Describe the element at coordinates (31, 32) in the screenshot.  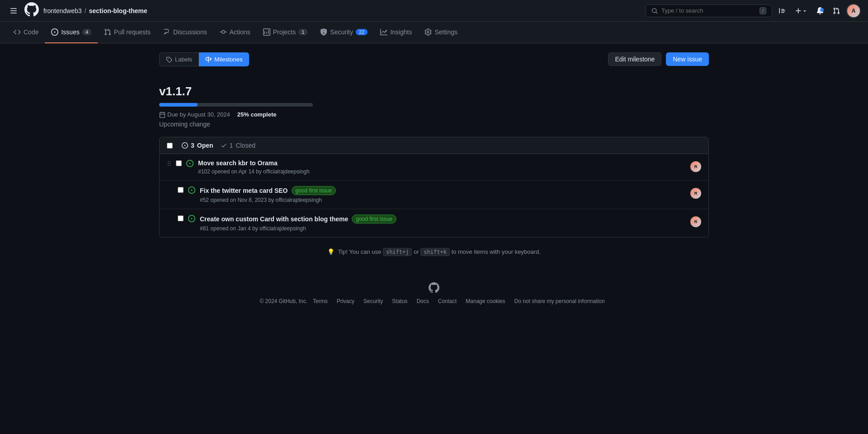
I see `nav-code-label: Code` at that location.